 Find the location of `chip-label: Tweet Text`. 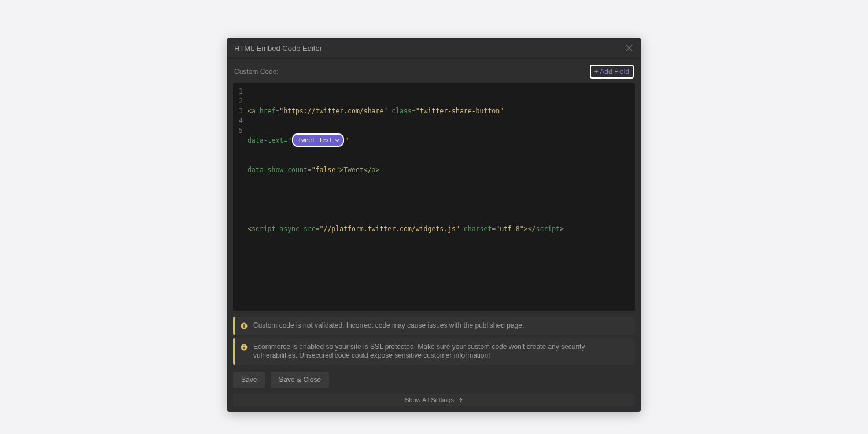

chip-label: Tweet Text is located at coordinates (315, 140).